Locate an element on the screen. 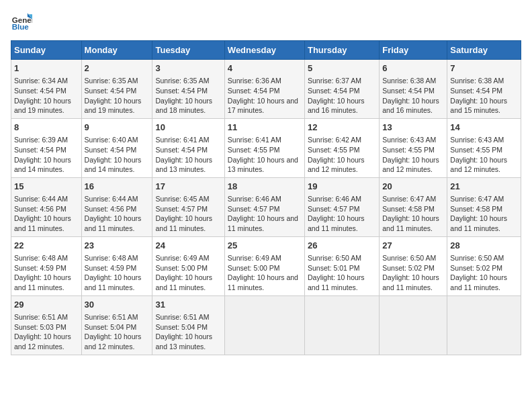  header-day: Wednesday is located at coordinates (265, 50).